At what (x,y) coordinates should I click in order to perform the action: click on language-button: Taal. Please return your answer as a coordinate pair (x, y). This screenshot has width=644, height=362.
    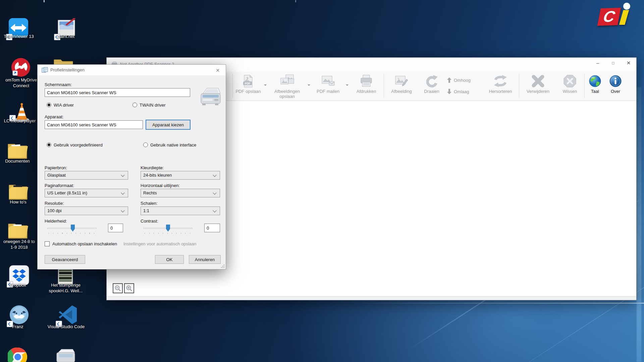
    Looking at the image, I should click on (595, 83).